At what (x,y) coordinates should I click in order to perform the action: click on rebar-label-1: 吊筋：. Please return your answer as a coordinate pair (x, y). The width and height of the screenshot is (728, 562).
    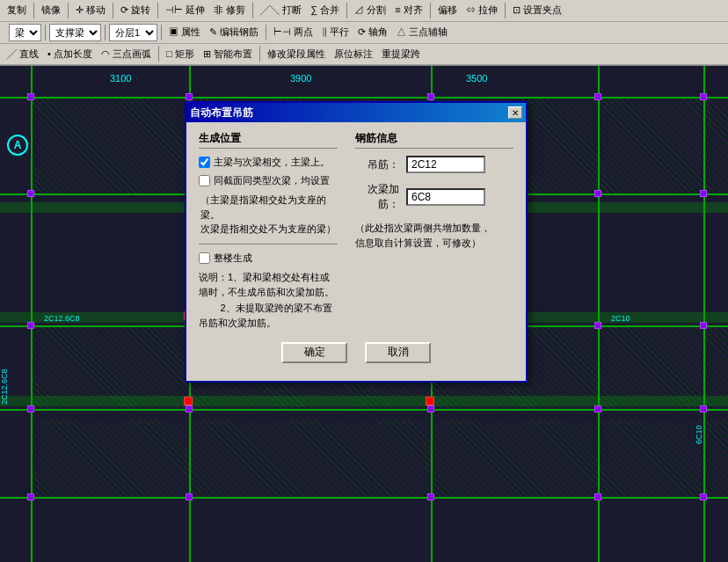
    Looking at the image, I should click on (377, 165).